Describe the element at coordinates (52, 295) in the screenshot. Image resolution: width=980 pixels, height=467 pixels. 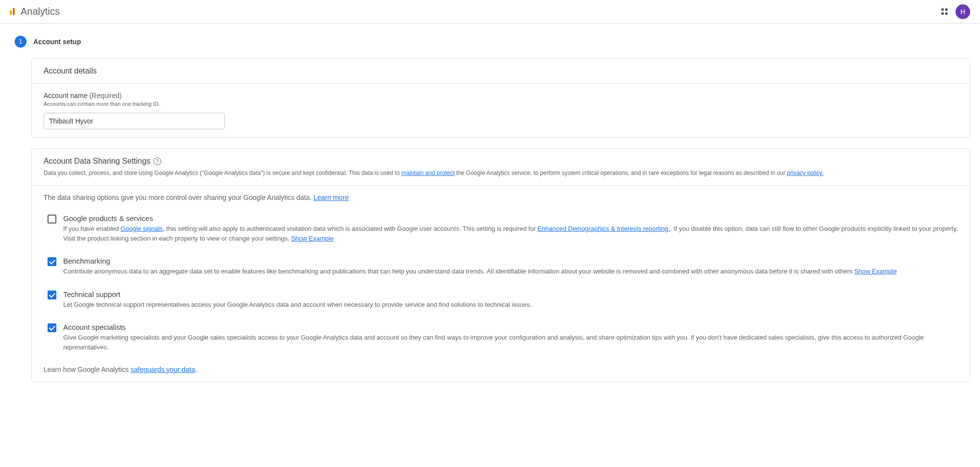
I see `checkbox-technical-support` at that location.